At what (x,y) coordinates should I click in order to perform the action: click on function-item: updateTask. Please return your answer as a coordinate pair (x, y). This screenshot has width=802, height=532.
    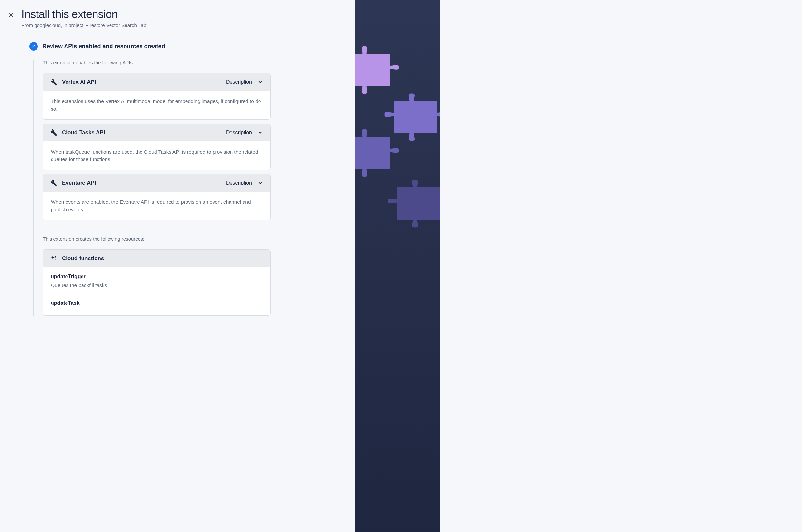
    Looking at the image, I should click on (157, 303).